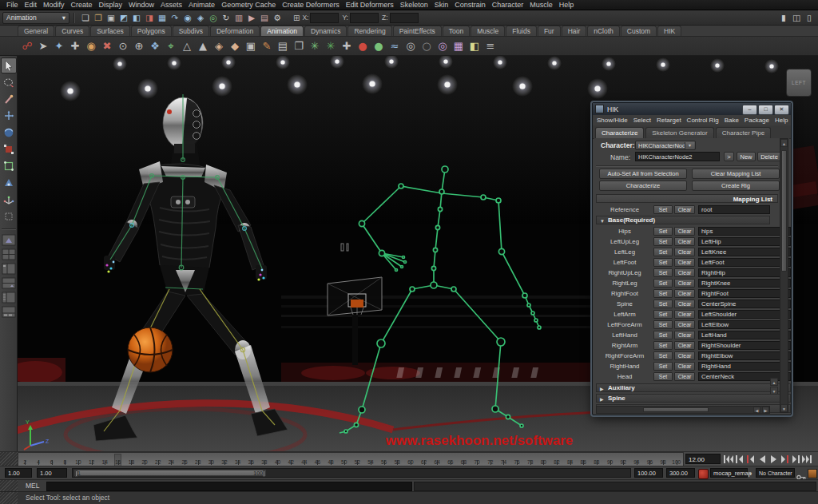  What do you see at coordinates (9, 283) in the screenshot?
I see `layout-two-pane-stacked-button` at bounding box center [9, 283].